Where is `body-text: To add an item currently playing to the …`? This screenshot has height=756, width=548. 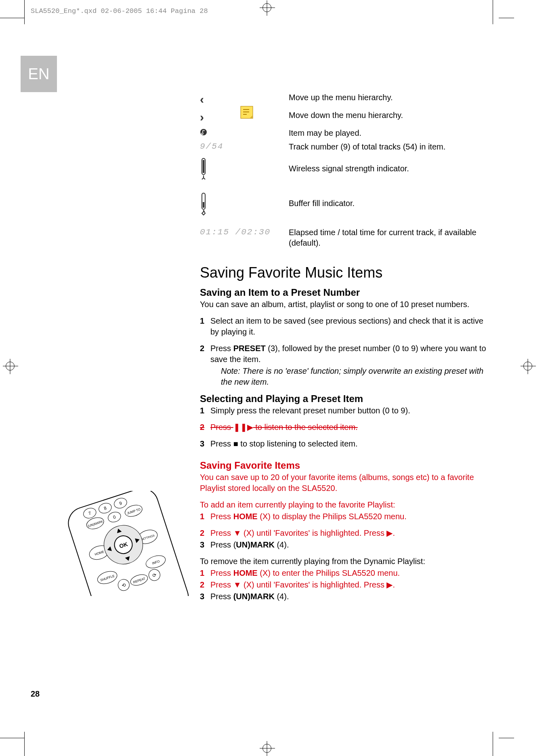
body-text: To add an item currently playing to the … is located at coordinates (345, 505).